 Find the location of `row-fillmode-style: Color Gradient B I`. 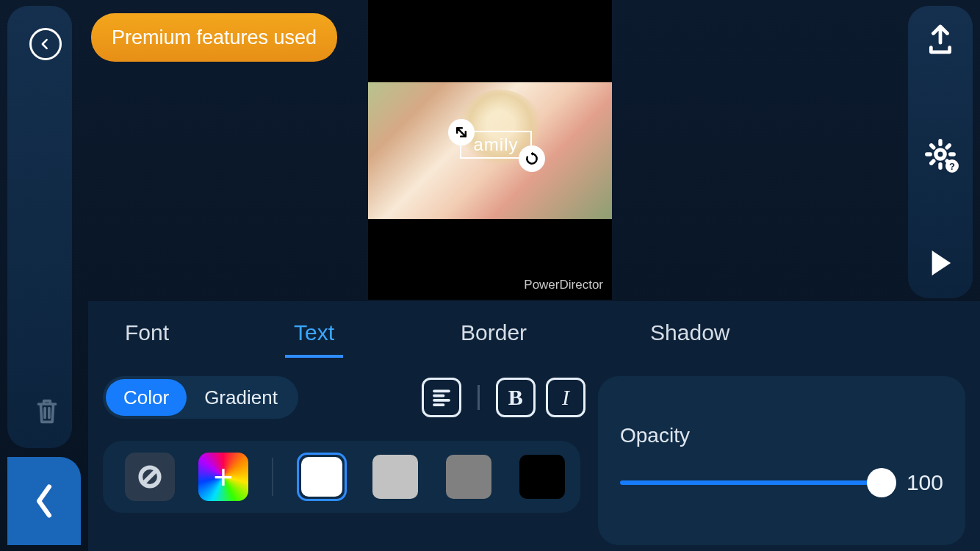

row-fillmode-style: Color Gradient B I is located at coordinates (342, 397).